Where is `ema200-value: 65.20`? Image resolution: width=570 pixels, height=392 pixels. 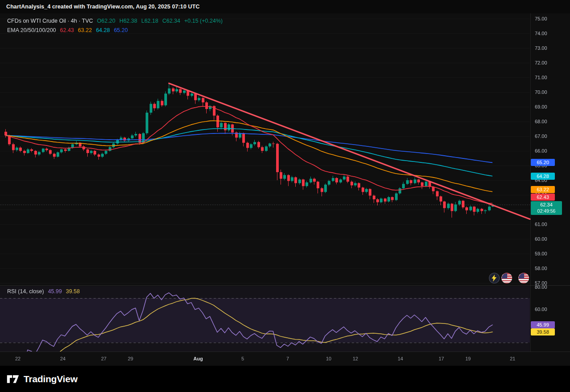 ema200-value: 65.20 is located at coordinates (121, 30).